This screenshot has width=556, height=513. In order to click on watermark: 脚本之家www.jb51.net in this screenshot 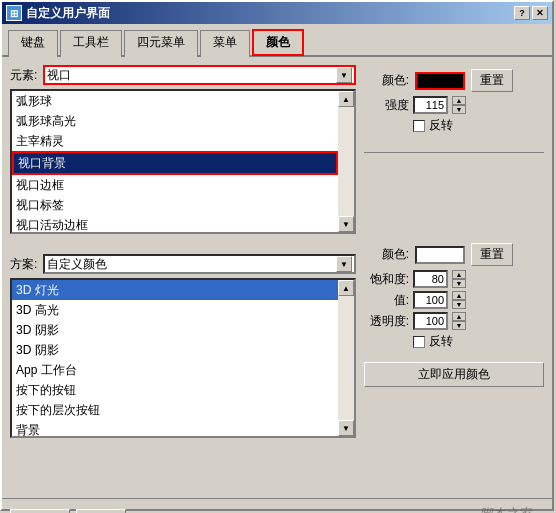, I will do `click(512, 509)`.